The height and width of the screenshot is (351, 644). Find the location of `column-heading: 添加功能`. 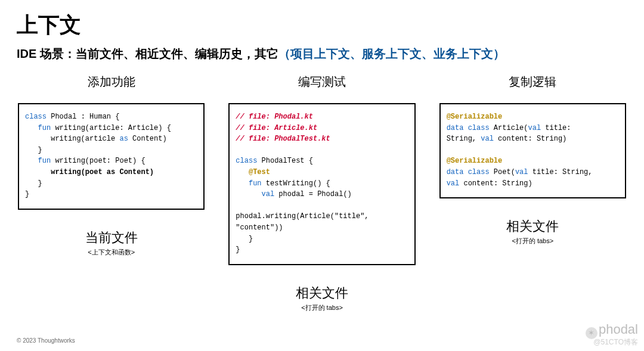

column-heading: 添加功能 is located at coordinates (111, 82).